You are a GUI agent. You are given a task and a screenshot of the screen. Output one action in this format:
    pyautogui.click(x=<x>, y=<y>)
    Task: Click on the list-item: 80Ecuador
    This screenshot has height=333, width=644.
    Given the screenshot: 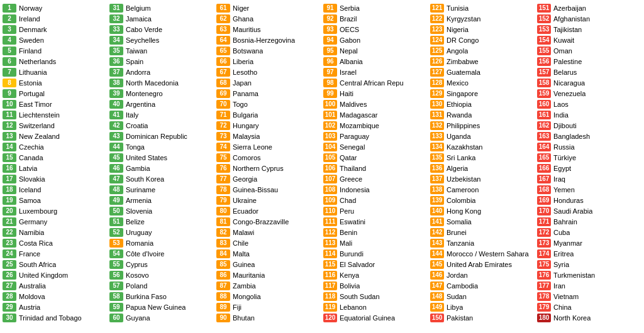 What is the action you would take?
    pyautogui.click(x=269, y=211)
    